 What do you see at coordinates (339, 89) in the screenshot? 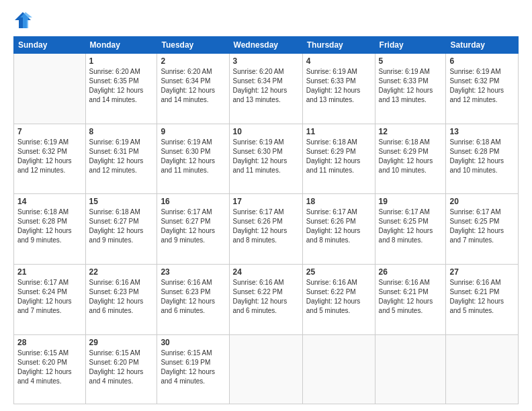
I see `calendar-cell: 4Sunrise: 6:19 AM Sunset: 6:33 PM Daylig…` at bounding box center [339, 89].